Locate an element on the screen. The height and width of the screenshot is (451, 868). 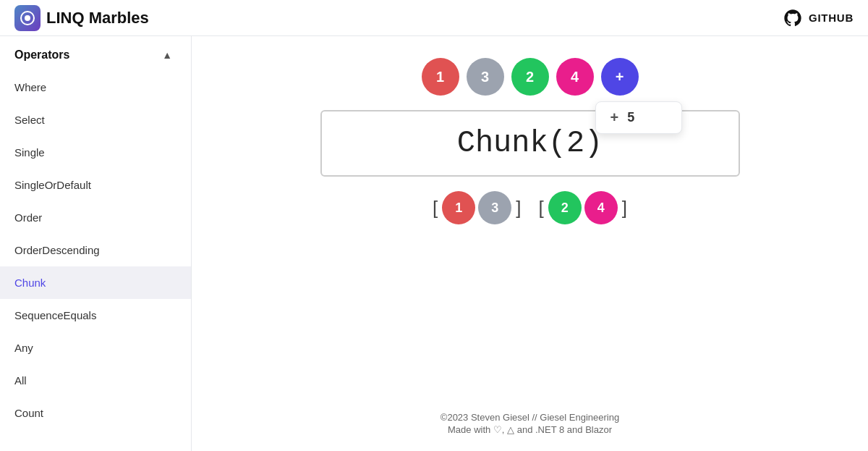
sidebar-item-label: All is located at coordinates (20, 381).